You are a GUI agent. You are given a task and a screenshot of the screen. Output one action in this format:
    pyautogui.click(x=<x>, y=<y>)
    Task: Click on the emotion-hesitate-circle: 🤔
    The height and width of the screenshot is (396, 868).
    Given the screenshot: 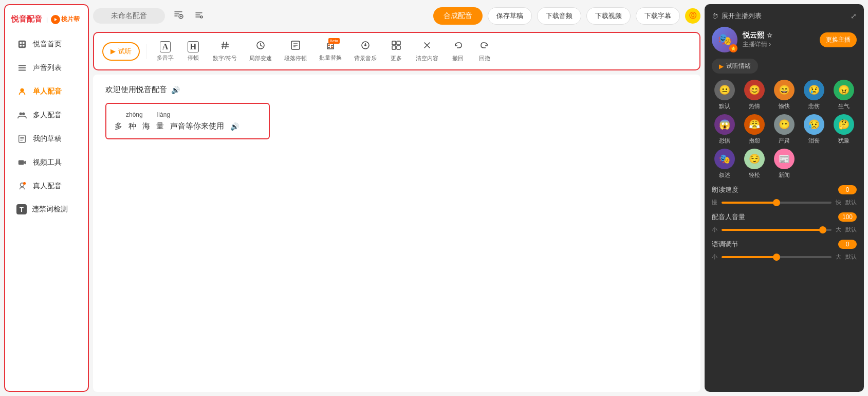 What is the action you would take?
    pyautogui.click(x=844, y=124)
    